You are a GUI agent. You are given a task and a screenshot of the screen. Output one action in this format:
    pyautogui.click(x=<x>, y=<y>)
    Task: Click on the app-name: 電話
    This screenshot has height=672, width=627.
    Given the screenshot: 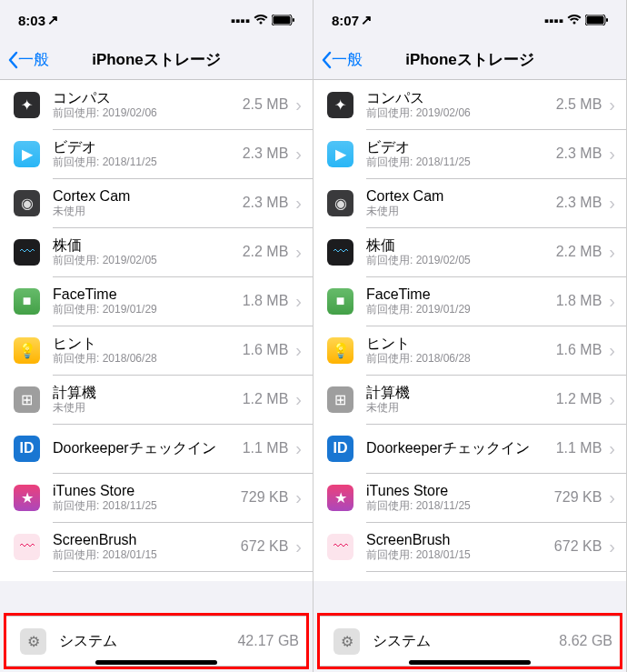 What is the action you would take?
    pyautogui.click(x=469, y=580)
    